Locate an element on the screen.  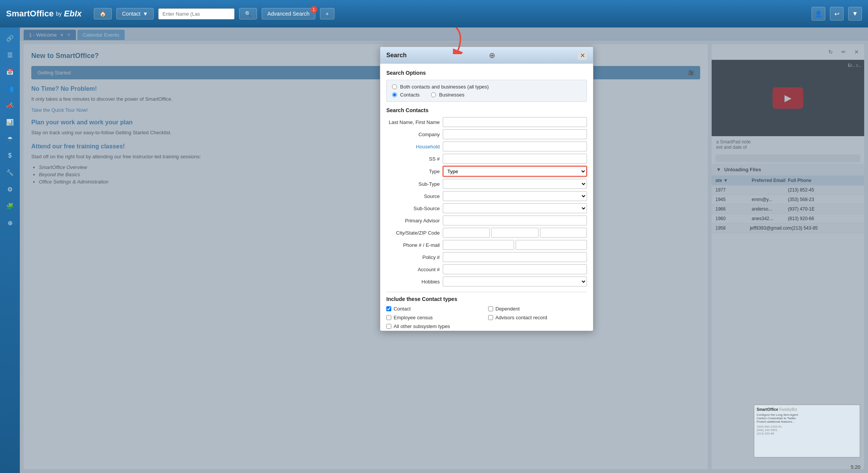
primary-advisor-label: Primary Advisor is located at coordinates (413, 220).